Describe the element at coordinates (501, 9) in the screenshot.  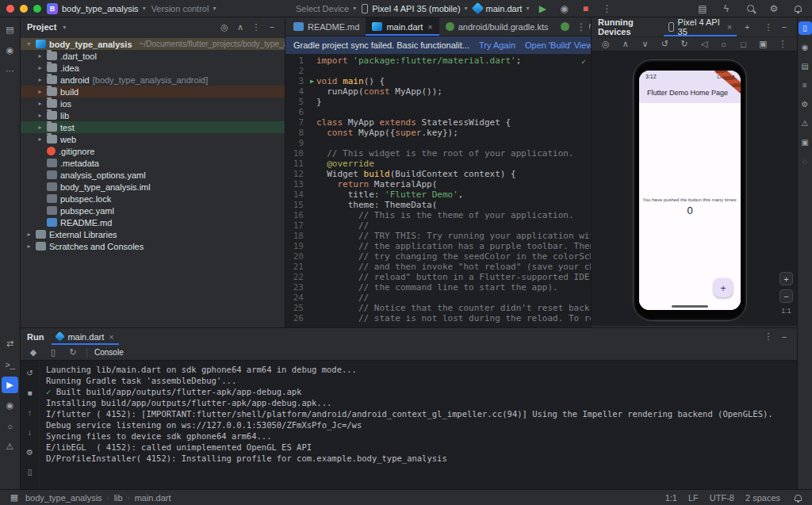
I see `run-configuration-selector: main.dart ▾` at that location.